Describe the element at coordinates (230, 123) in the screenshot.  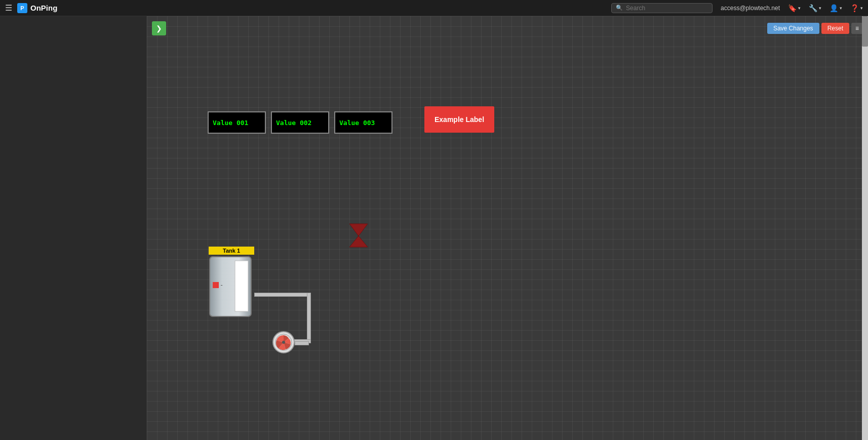
I see `value-001-text: Value 001` at that location.